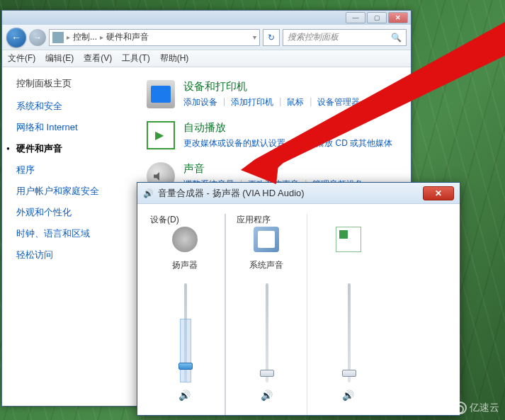  I want to click on category-title-autoplay: 自动播放, so click(293, 127).